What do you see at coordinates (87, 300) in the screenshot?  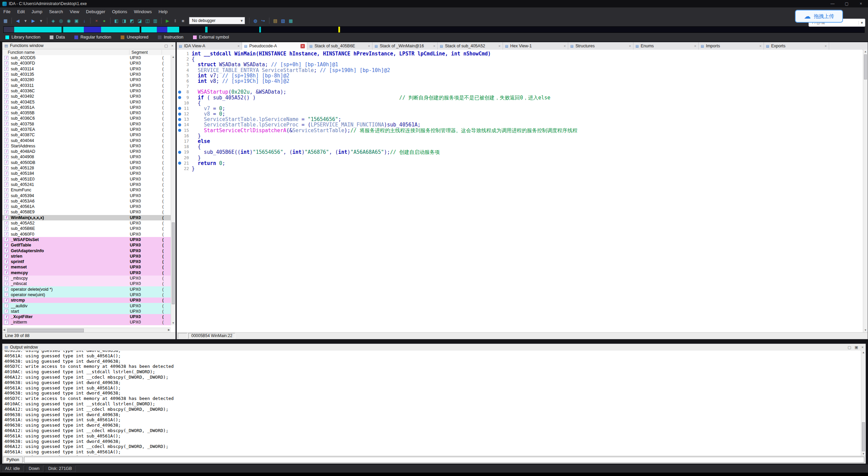 I see `function-row: fstrcmpUPX0(` at bounding box center [87, 300].